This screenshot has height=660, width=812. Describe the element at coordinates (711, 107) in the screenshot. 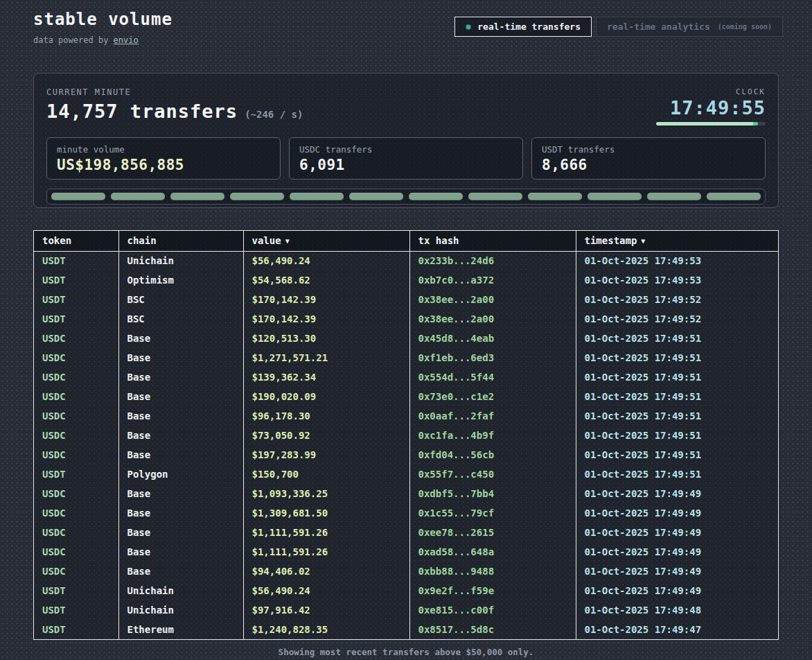

I see `clock-block: CLOCK 17:49:55` at that location.